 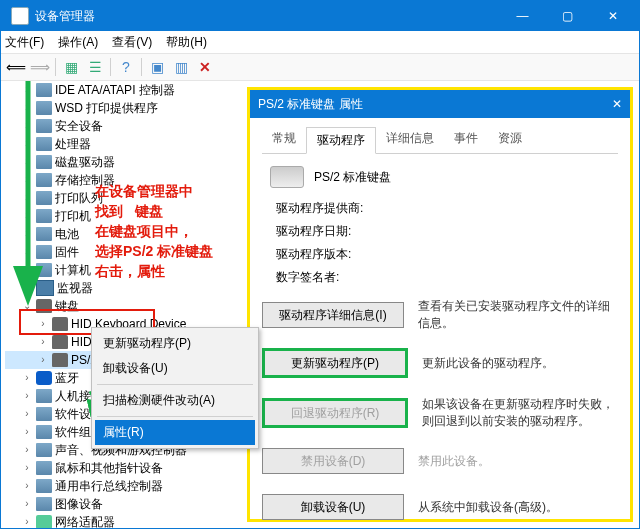 What do you see at coordinates (120, 180) in the screenshot?
I see `tree-node: ›存储控制器` at bounding box center [120, 180].